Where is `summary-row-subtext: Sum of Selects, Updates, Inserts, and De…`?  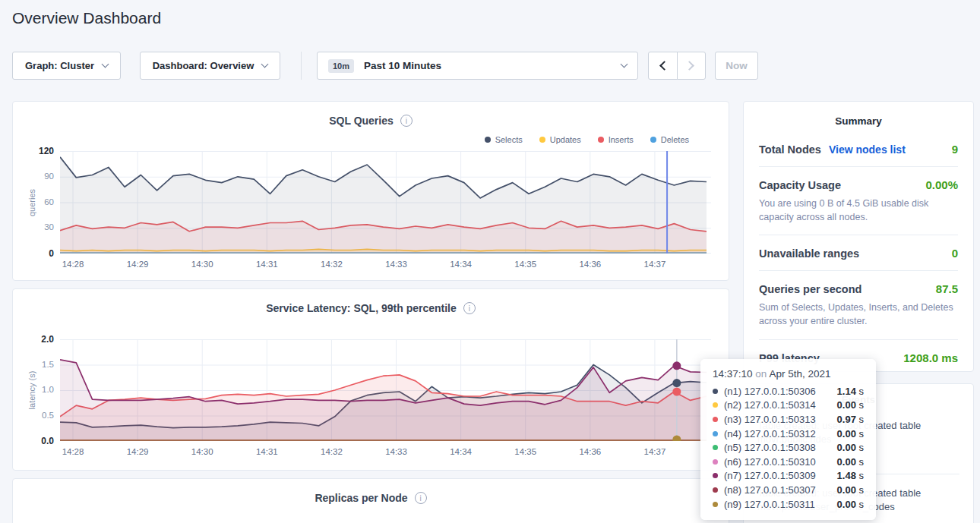
summary-row-subtext: Sum of Selects, Updates, Inserts, and De… is located at coordinates (858, 314).